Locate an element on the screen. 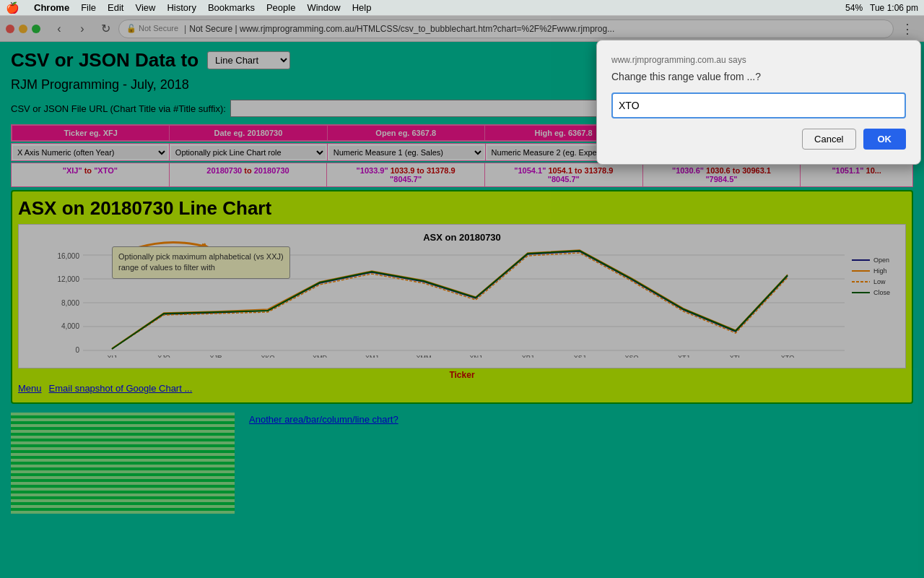 Image resolution: width=924 pixels, height=578 pixels. menubar-help: Help is located at coordinates (362, 7).